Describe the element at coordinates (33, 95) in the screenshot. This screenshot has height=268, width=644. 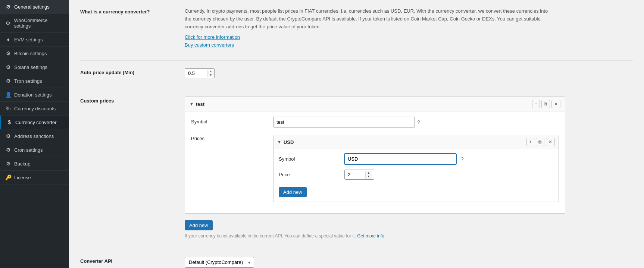
I see `sidebar-label-donation-settings: Donation settings` at that location.